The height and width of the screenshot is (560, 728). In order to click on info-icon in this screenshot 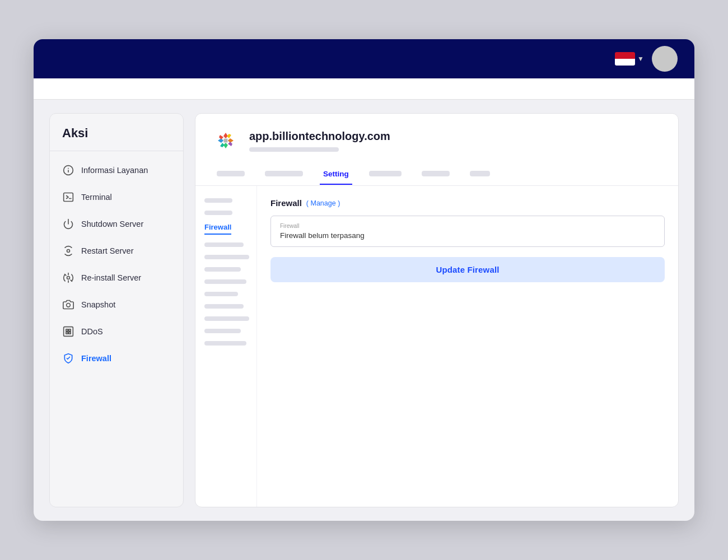, I will do `click(68, 170)`.